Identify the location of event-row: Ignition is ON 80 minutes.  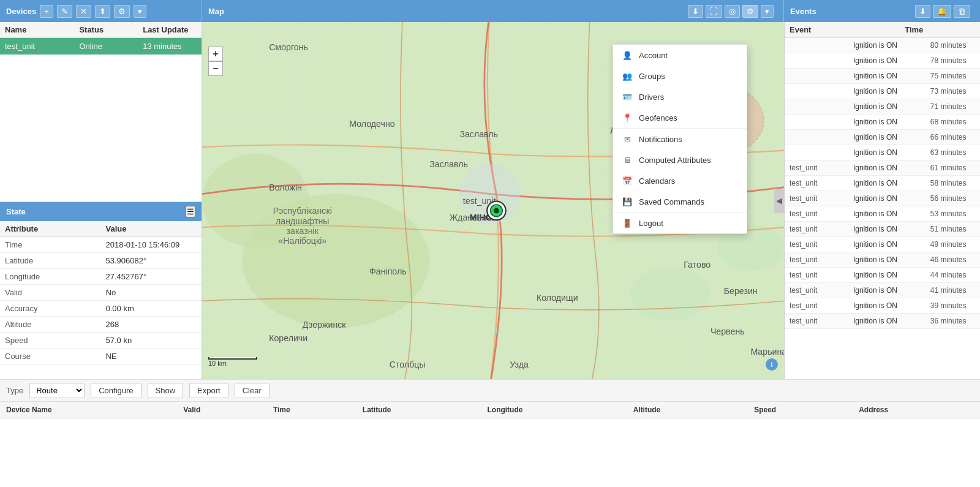
(882, 45).